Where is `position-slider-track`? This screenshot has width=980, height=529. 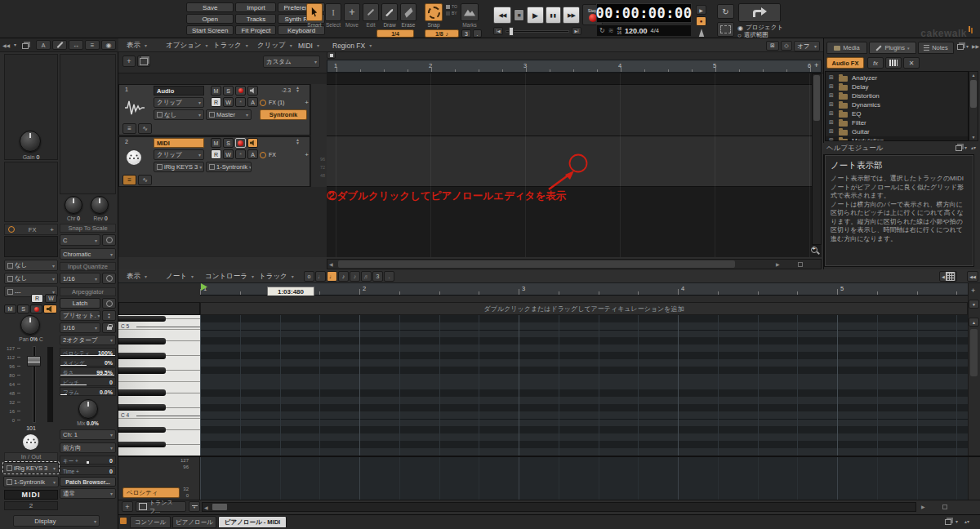
position-slider-track is located at coordinates (537, 31).